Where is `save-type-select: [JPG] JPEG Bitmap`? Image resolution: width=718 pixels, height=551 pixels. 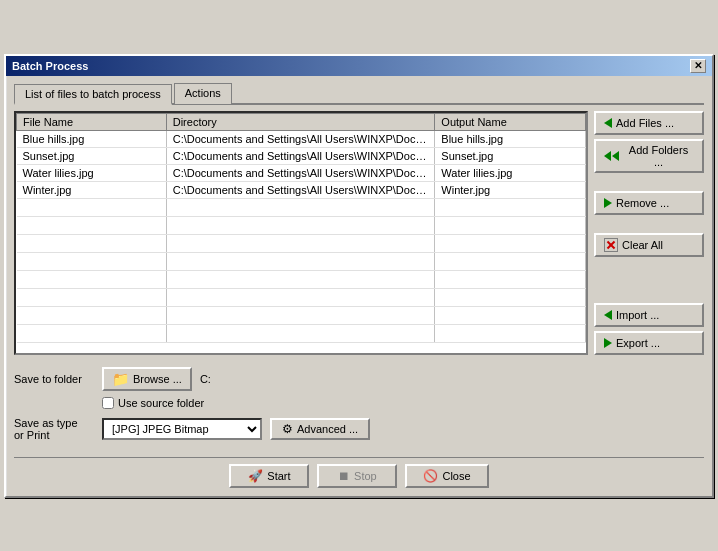
save-type-select: [JPG] JPEG Bitmap is located at coordinates (182, 429).